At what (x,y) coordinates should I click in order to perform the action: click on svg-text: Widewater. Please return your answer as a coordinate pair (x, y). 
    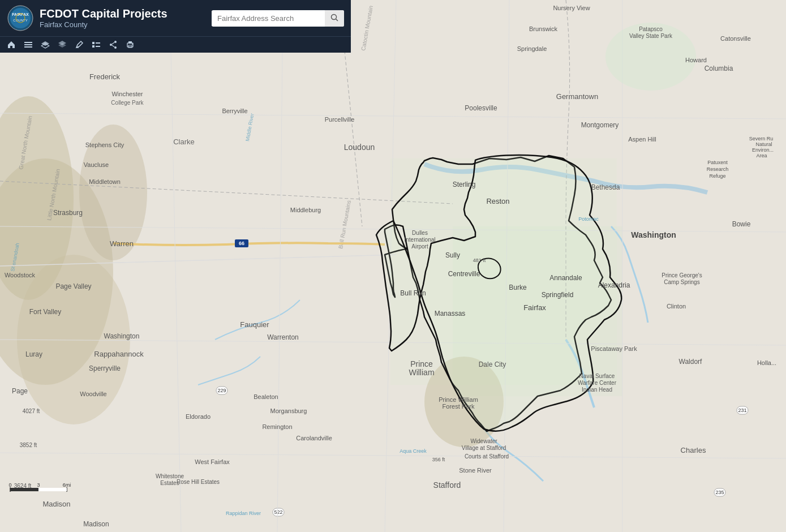
    Looking at the image, I should click on (484, 441).